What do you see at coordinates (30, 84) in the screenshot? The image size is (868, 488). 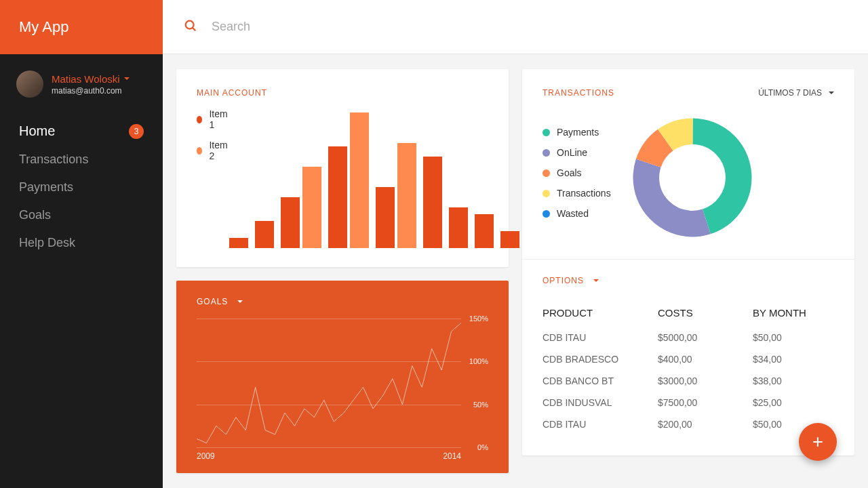 I see `avatar` at bounding box center [30, 84].